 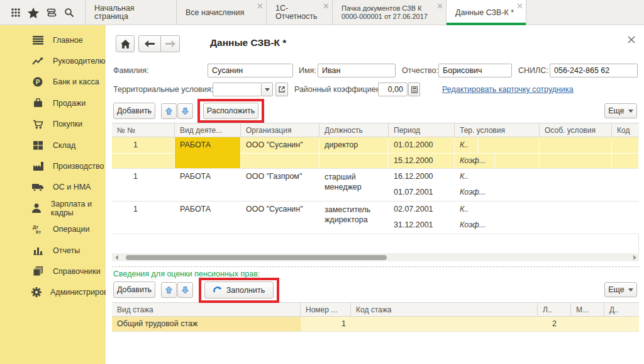 What do you see at coordinates (52, 13) in the screenshot?
I see `history-icon` at bounding box center [52, 13].